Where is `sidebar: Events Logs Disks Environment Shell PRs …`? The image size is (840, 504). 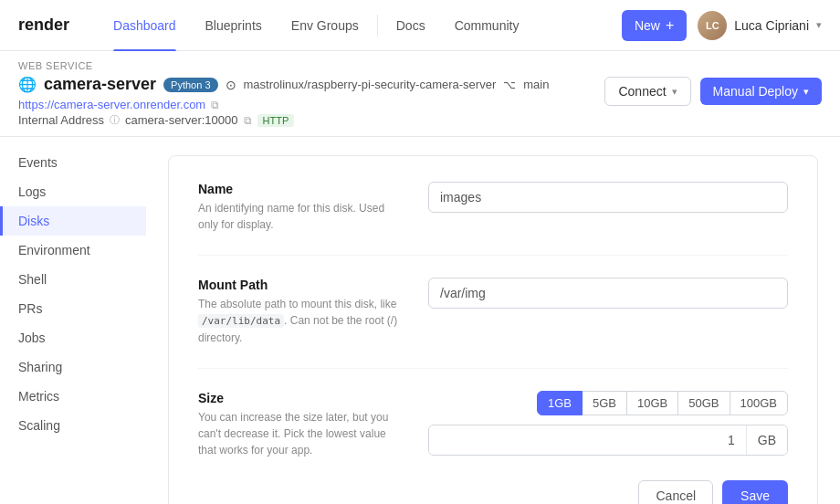 sidebar: Events Logs Disks Environment Shell PRs … is located at coordinates (73, 320).